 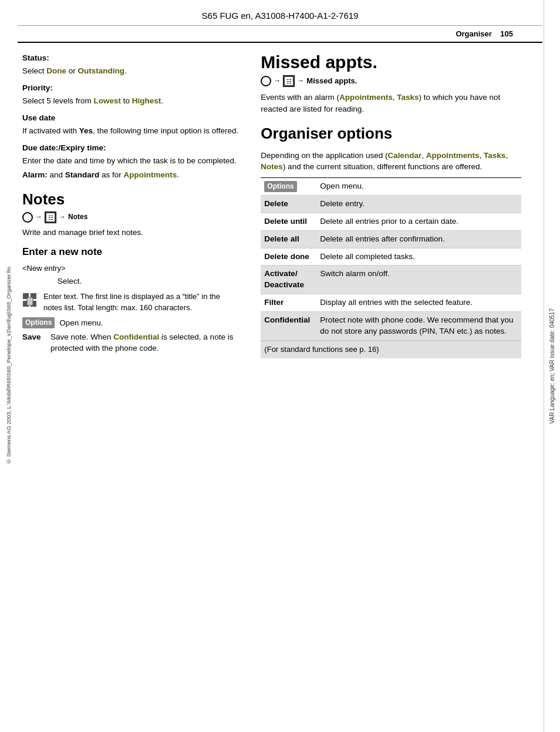 I want to click on circle-icon, so click(x=28, y=217).